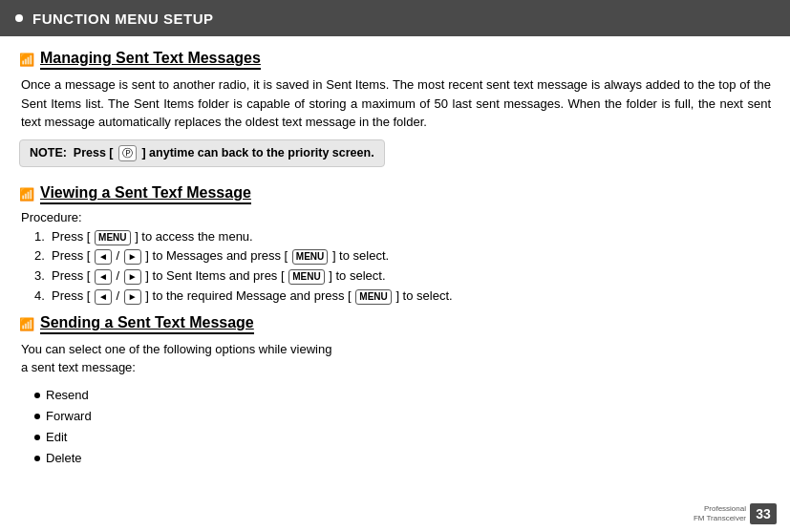 This screenshot has height=532, width=790. Describe the element at coordinates (113, 238) in the screenshot. I see `menu-key: MENU` at that location.